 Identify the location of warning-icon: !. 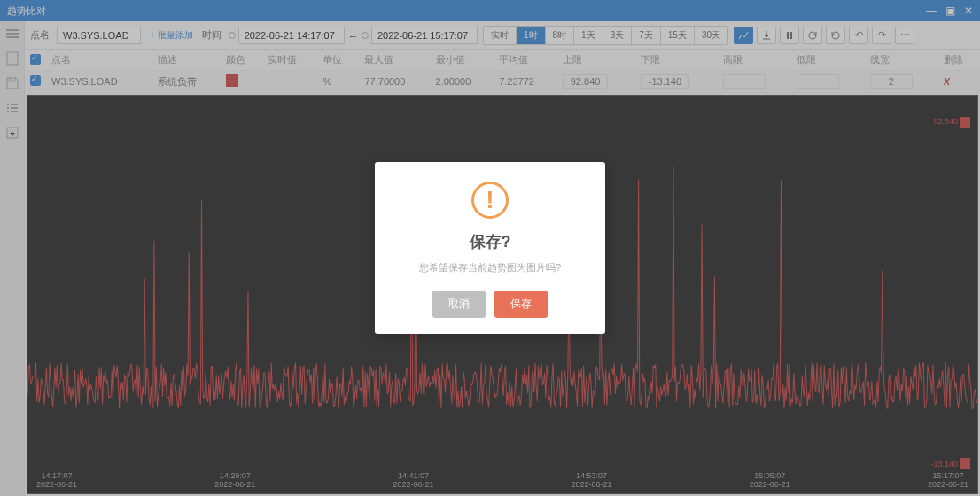
(490, 200).